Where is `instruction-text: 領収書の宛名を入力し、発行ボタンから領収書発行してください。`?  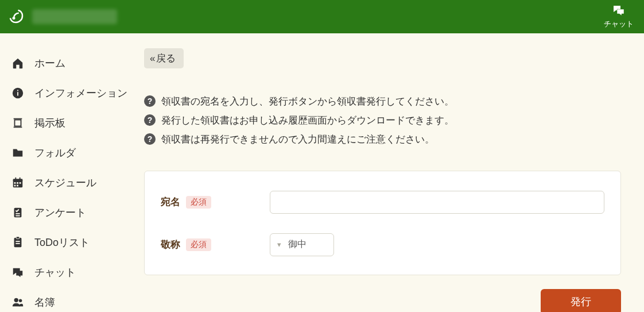 instruction-text: 領収書の宛名を入力し、発行ボタンから領収書発行してください。 is located at coordinates (308, 101).